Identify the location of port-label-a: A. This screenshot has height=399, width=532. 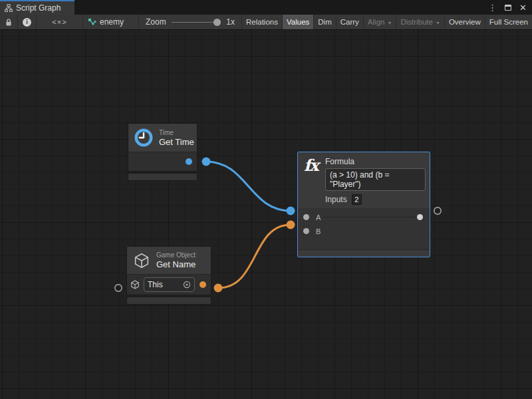
(318, 217).